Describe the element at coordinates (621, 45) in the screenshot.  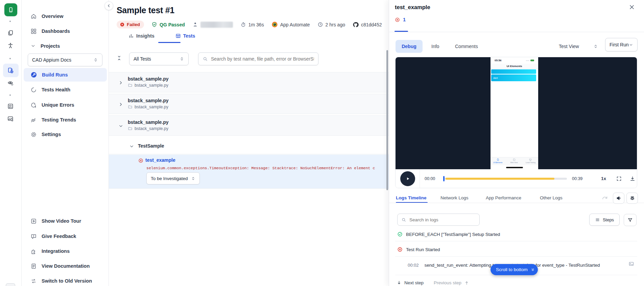
I see `run-select: First Run` at that location.